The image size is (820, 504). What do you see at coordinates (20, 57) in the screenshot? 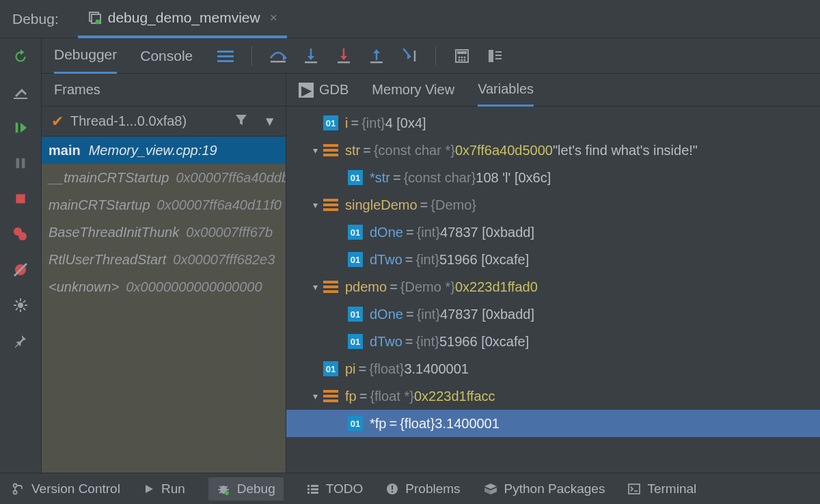
I see `rerun-button` at bounding box center [20, 57].